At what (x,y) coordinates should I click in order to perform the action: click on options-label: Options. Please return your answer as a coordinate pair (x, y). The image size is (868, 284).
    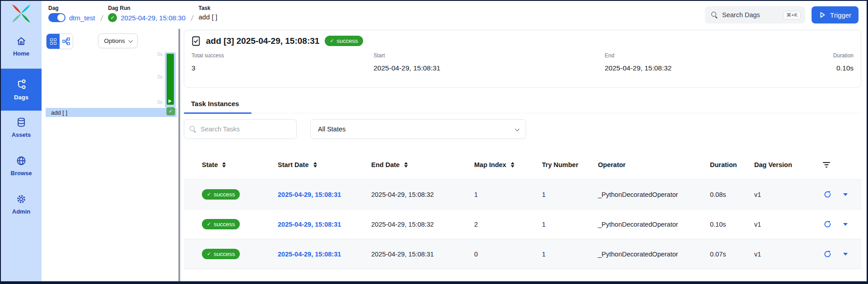
    Looking at the image, I should click on (115, 41).